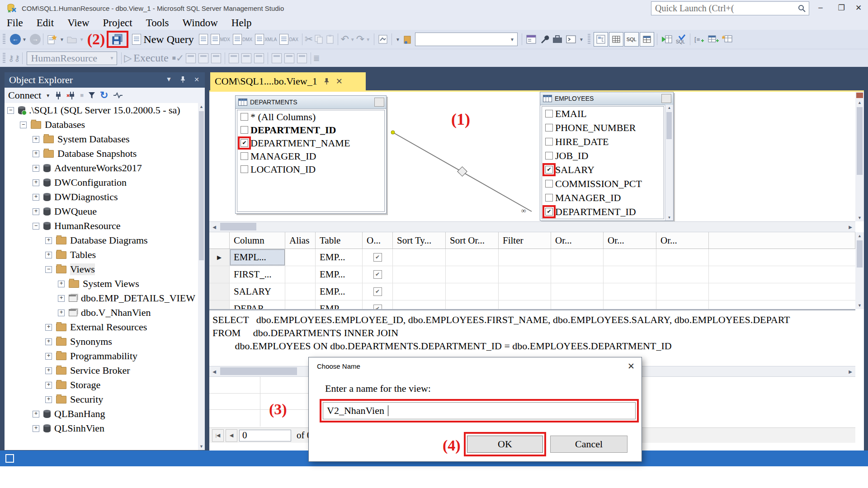  I want to click on tree-item-system-views: System Views, so click(101, 284).